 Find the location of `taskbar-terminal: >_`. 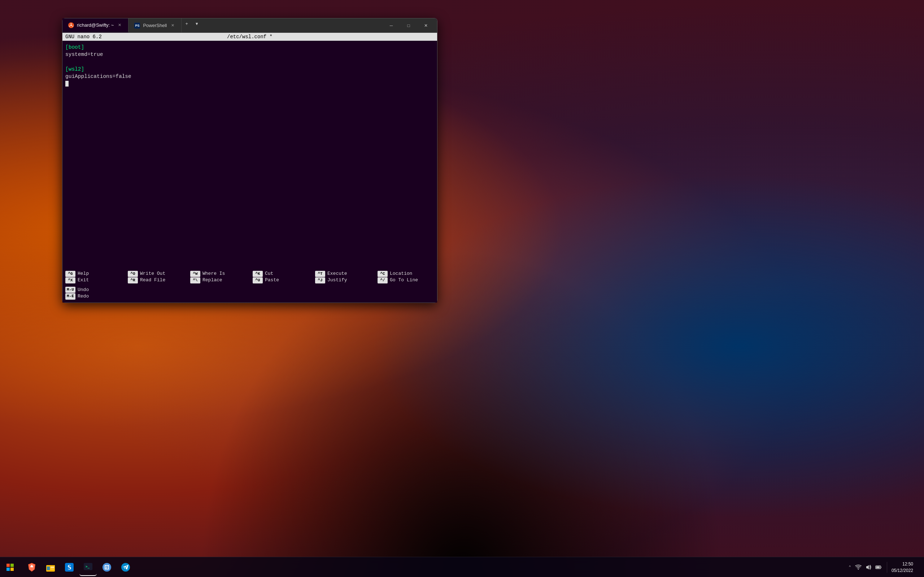

taskbar-terminal: >_ is located at coordinates (88, 567).